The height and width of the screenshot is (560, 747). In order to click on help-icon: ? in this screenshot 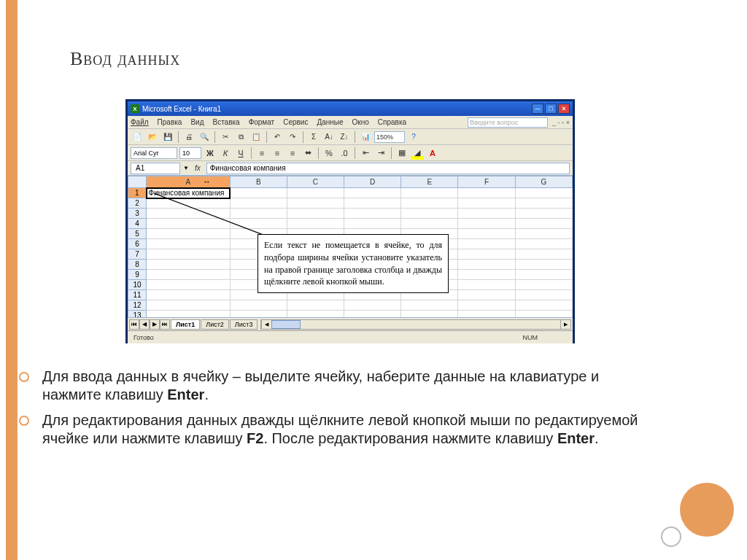, I will do `click(414, 137)`.